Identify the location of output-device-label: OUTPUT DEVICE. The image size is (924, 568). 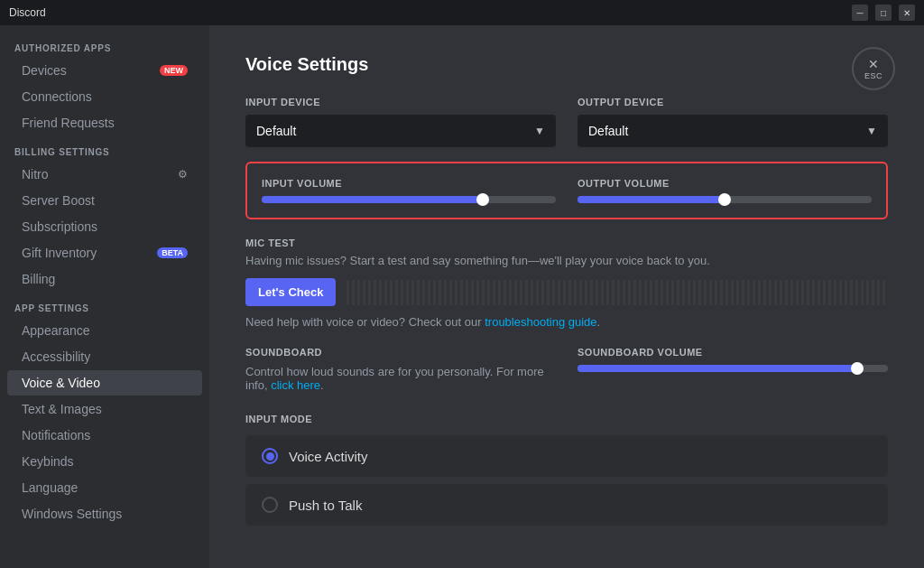
(733, 102).